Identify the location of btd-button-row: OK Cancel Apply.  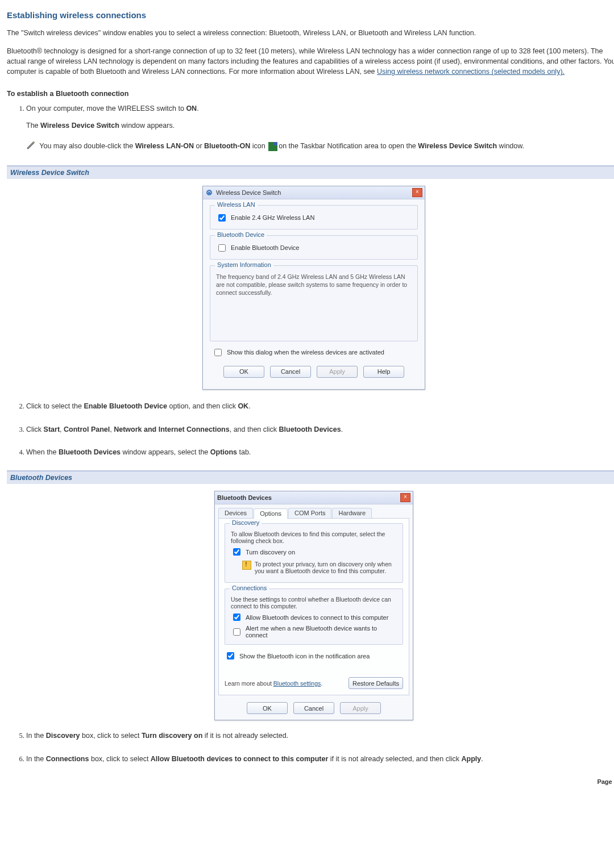
(314, 709).